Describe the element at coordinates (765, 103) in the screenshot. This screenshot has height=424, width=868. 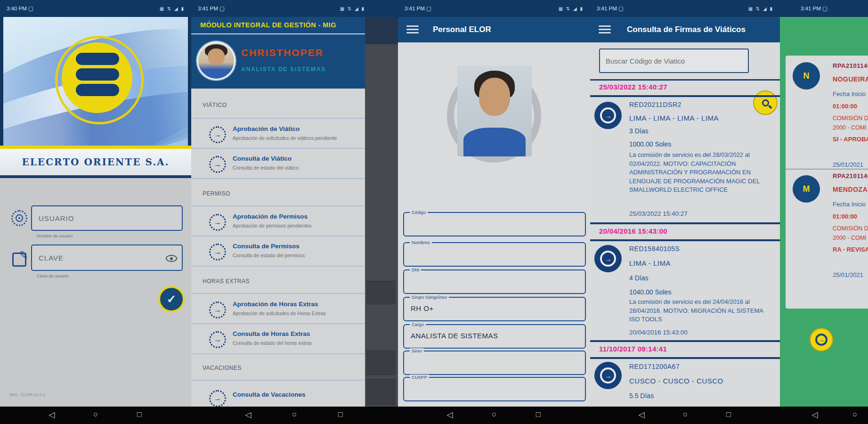
I see `search-button` at that location.